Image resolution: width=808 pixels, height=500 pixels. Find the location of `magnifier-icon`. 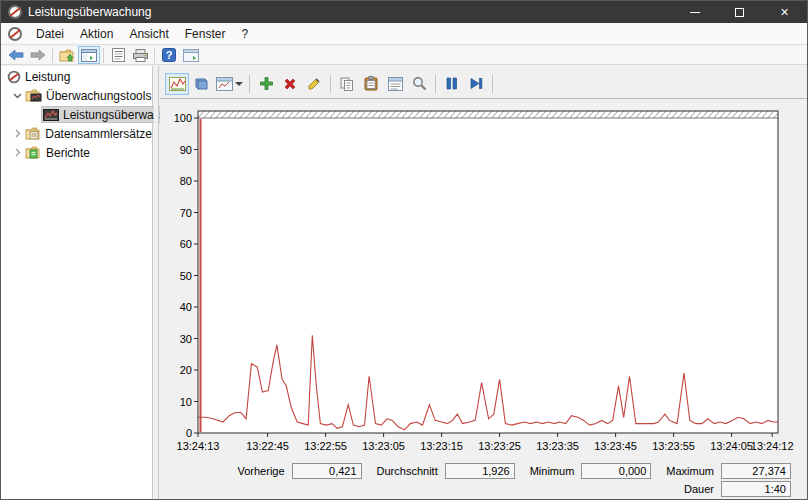

magnifier-icon is located at coordinates (420, 84).